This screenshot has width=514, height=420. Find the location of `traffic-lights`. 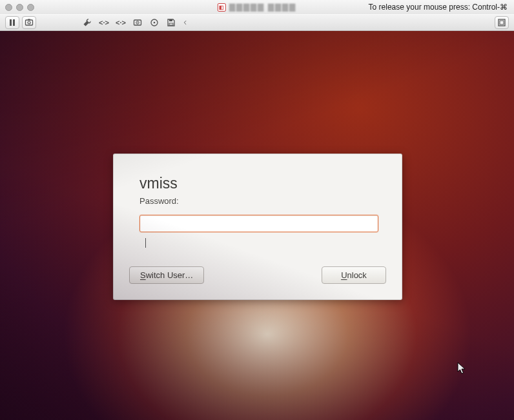

traffic-lights is located at coordinates (19, 8).